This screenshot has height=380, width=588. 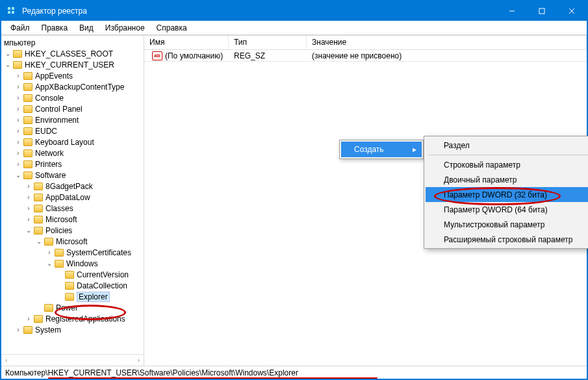 I want to click on menu-favorites: Избранное, so click(x=125, y=28).